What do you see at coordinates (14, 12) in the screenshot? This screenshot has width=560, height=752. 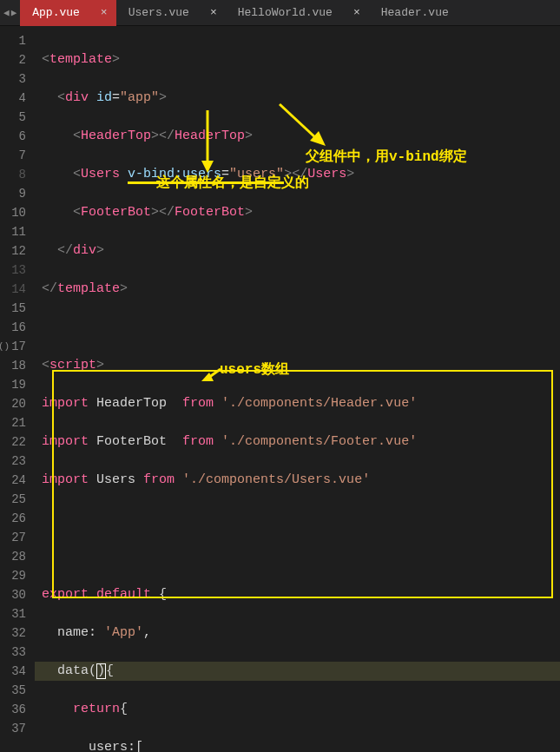 I see `chevron-right-icon: ▶` at bounding box center [14, 12].